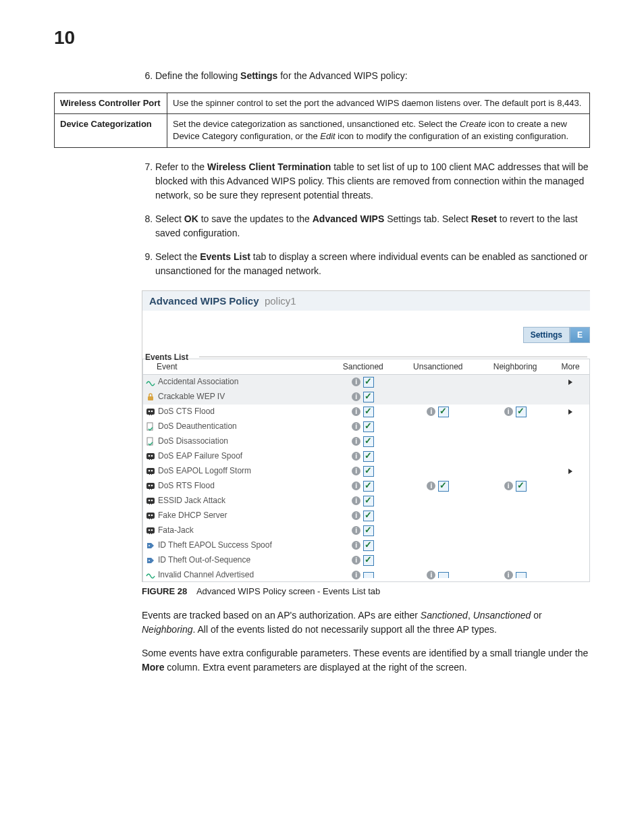 The image size is (644, 834). Describe the element at coordinates (367, 382) in the screenshot. I see `table-row: Accidental Associationi` at that location.